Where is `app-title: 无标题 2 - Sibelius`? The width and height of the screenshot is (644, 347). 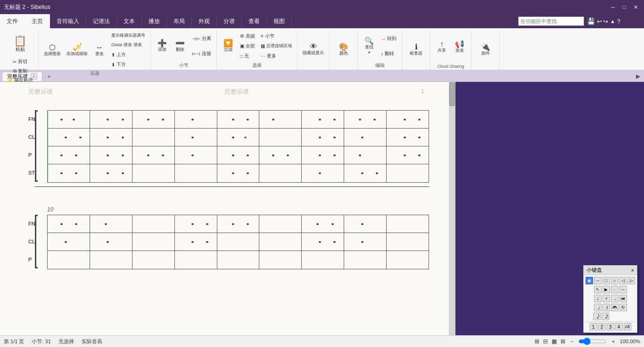 app-title: 无标题 2 - Sibelius is located at coordinates (27, 8).